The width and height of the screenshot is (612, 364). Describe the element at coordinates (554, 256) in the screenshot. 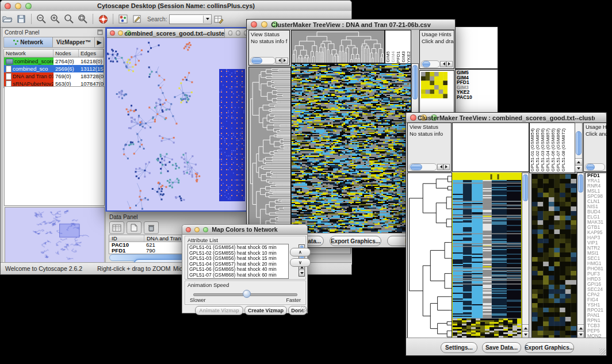

I see `zoom-heatmap-canvas` at that location.